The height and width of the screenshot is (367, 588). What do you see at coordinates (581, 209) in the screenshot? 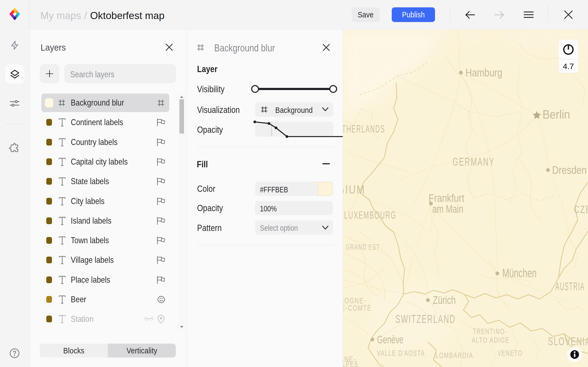
I see `svg-text: CZECH` at bounding box center [581, 209].